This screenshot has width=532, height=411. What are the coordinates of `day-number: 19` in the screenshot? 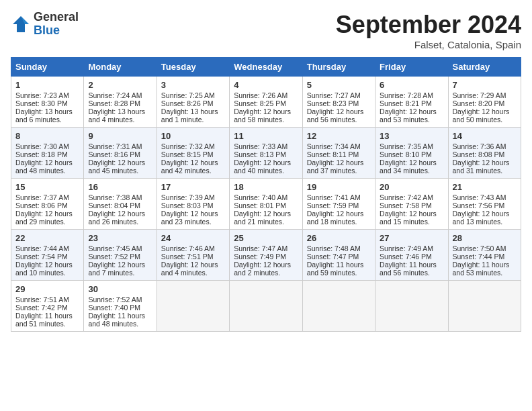 It's located at (339, 187).